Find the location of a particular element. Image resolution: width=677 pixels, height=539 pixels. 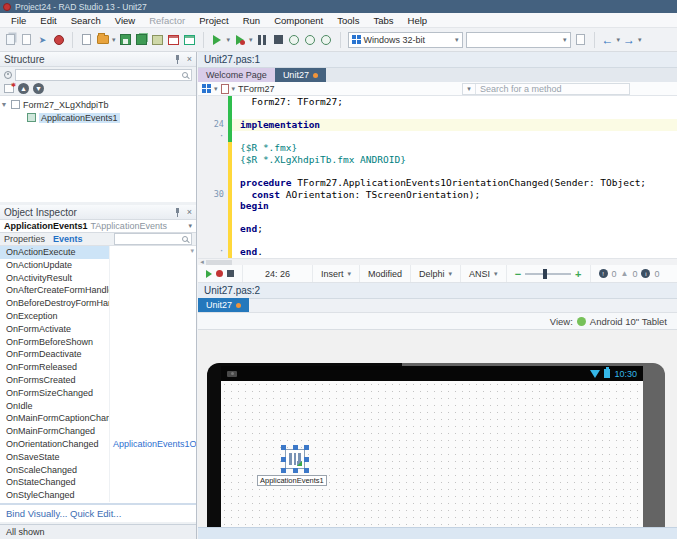

tab-unit27-design: Unit27 is located at coordinates (224, 305).